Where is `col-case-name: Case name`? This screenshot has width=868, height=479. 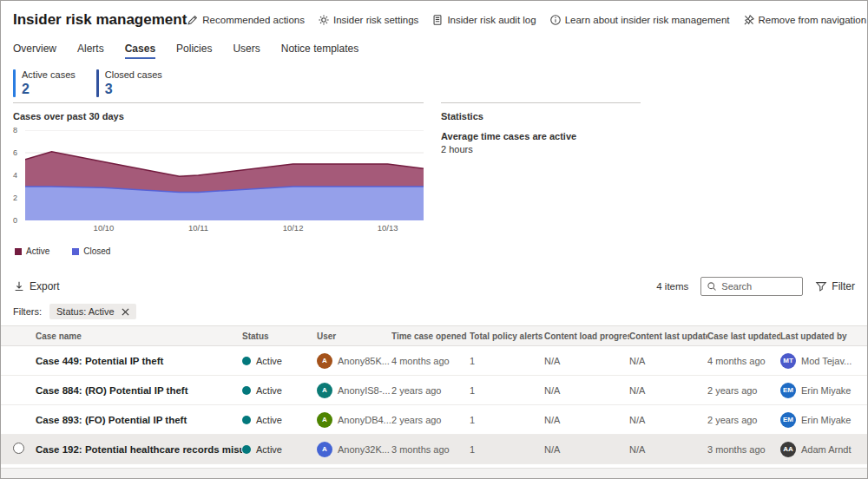 col-case-name: Case name is located at coordinates (139, 337).